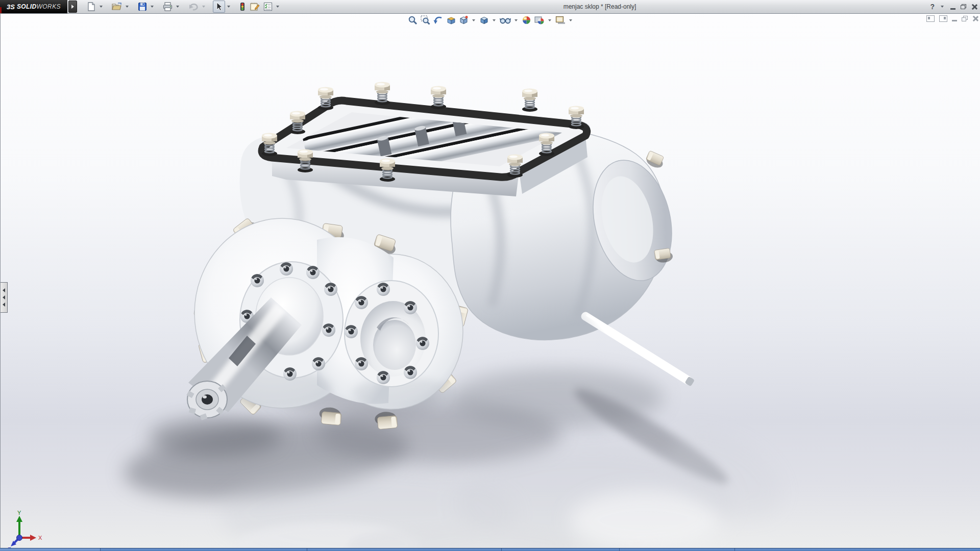 The height and width of the screenshot is (551, 980). Describe the element at coordinates (26, 531) in the screenshot. I see `orientation-triad: Y X Z` at that location.